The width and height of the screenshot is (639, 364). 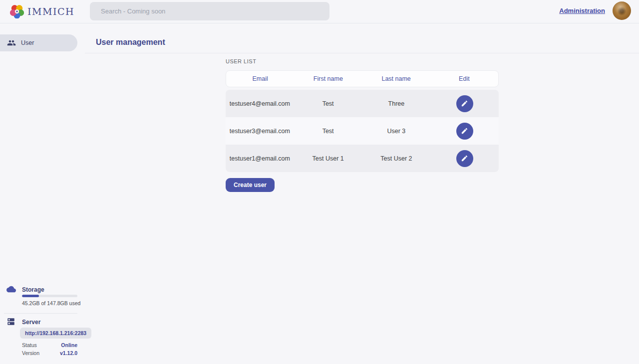 I want to click on sidebar-item-user-label: User, so click(x=27, y=43).